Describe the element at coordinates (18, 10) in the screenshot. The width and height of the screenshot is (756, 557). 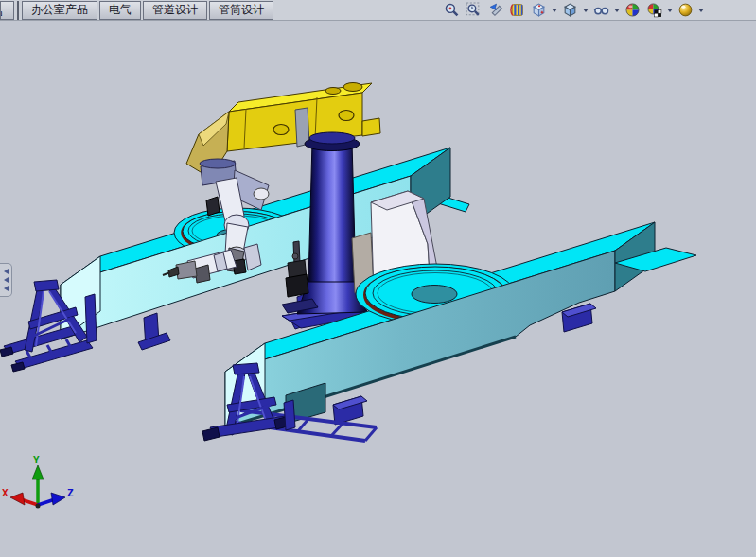
I see `tab-divider` at that location.